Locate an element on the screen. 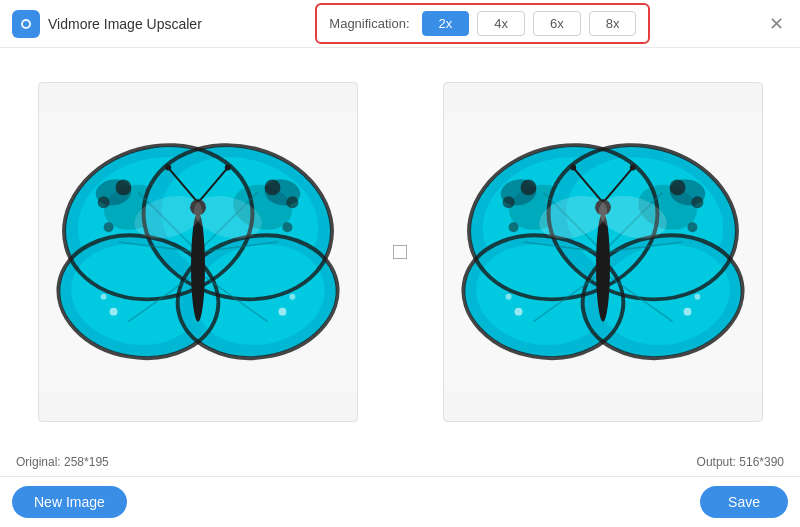 This screenshot has height=527, width=800. app-icon is located at coordinates (26, 24).